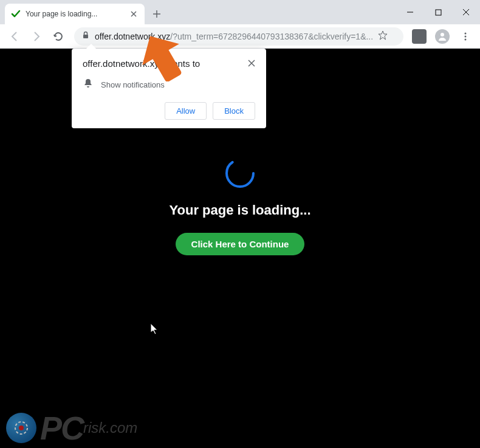  What do you see at coordinates (36, 36) in the screenshot?
I see `forward-button` at bounding box center [36, 36].